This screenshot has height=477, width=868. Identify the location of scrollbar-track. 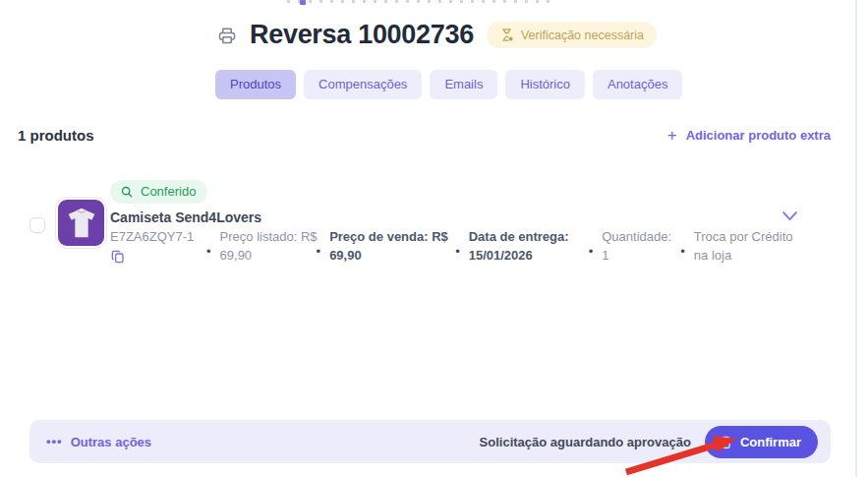
(856, 238).